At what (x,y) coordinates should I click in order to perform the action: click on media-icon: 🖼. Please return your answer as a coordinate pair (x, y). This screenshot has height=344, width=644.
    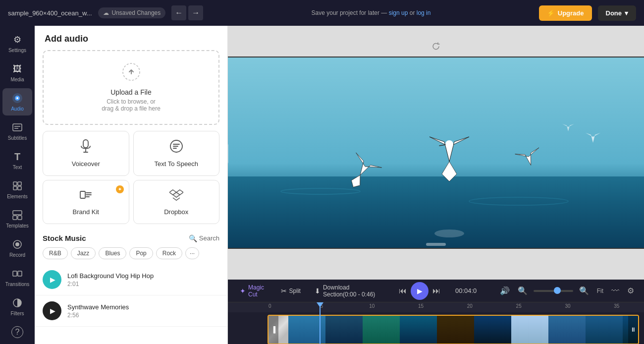
    Looking at the image, I should click on (17, 69).